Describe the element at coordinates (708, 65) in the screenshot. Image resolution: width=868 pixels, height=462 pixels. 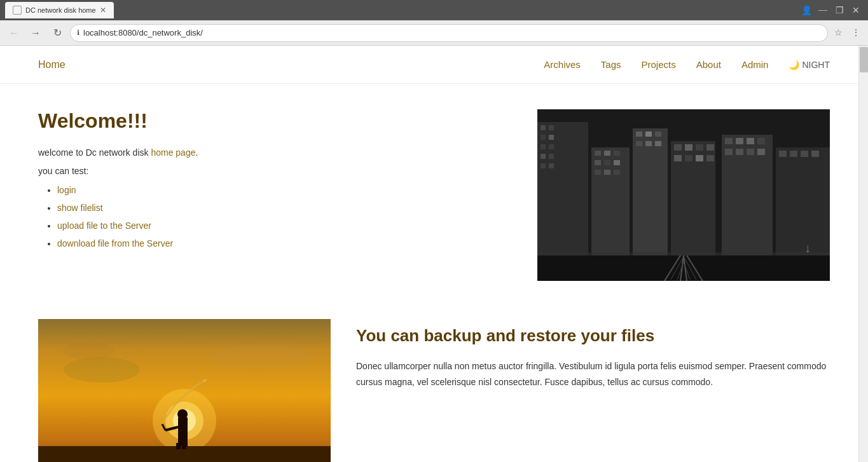
I see `nav-about-link: About` at that location.